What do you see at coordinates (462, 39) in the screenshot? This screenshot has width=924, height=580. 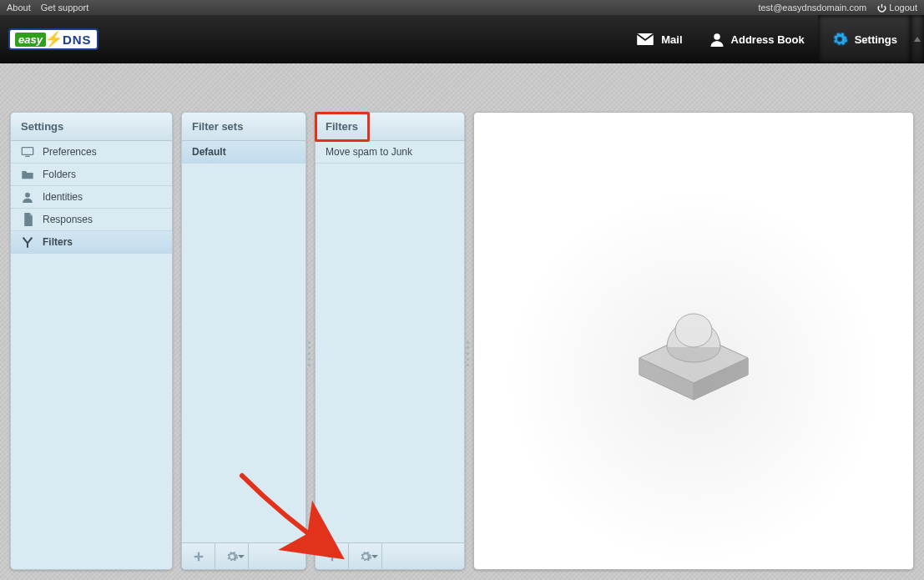 I see `main-toolbar: easy ⚡ DNS Mail Address Book Settings` at bounding box center [462, 39].